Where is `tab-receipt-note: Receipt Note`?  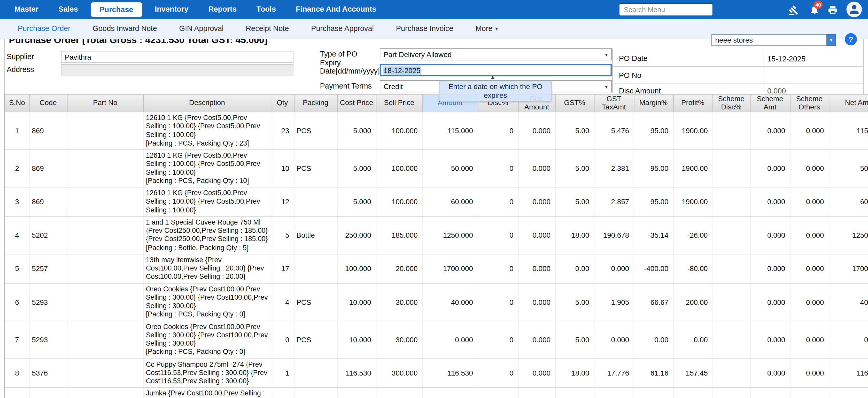 tab-receipt-note: Receipt Note is located at coordinates (267, 29).